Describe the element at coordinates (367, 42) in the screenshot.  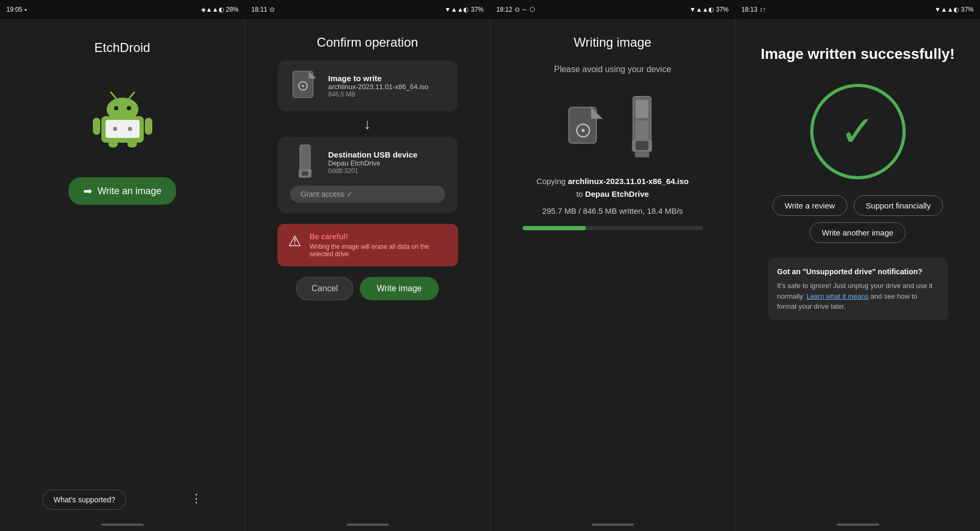
I see `confirm-title: Confirm operation` at that location.